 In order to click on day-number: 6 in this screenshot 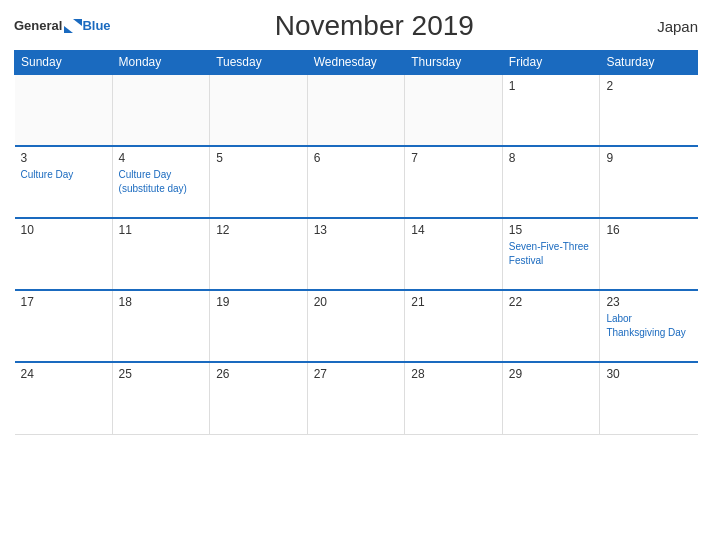, I will do `click(356, 158)`.